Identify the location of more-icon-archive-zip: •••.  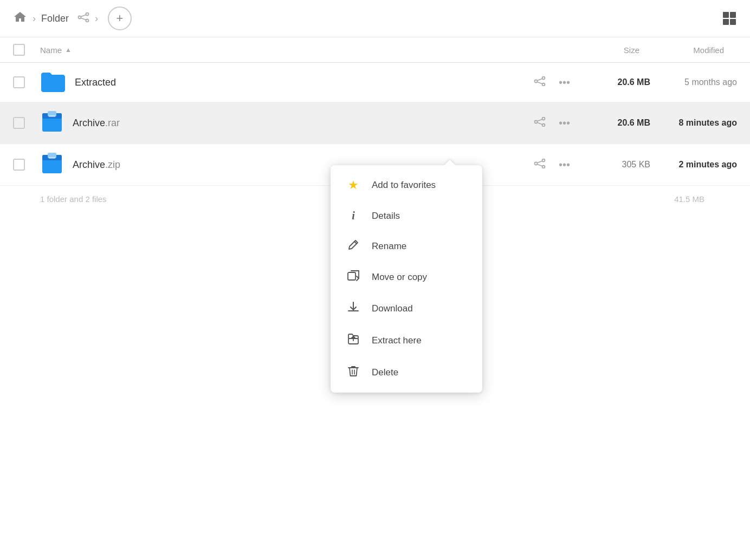
(565, 165).